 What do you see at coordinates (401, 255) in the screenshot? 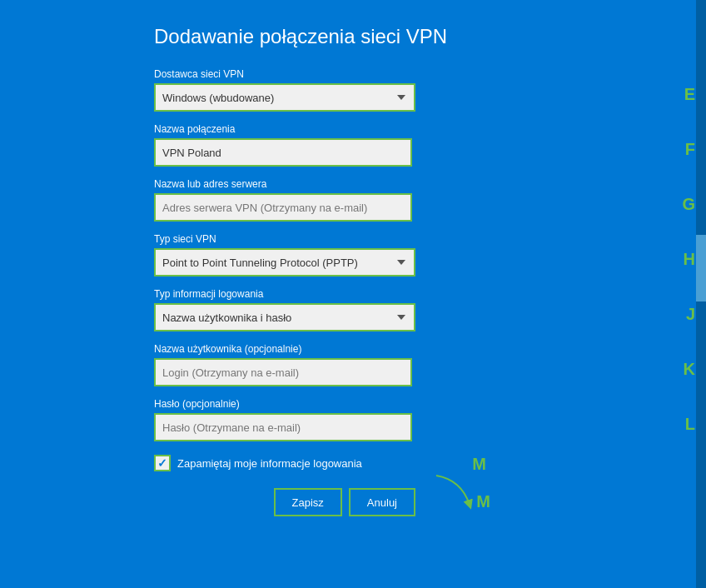
I see `vpn-type-group: Typ sieci VPN Point to Point Tunneling P…` at bounding box center [401, 255].